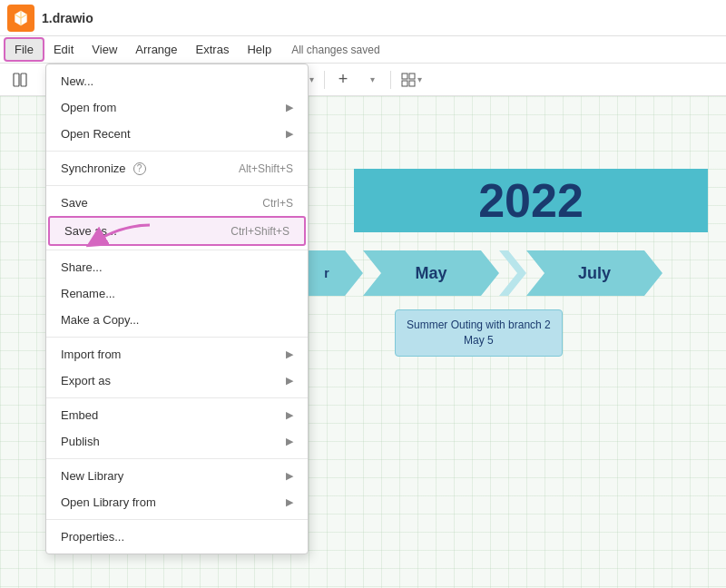 The image size is (726, 588). I want to click on menu-item-open-recent: Open Recent ▶, so click(177, 134).